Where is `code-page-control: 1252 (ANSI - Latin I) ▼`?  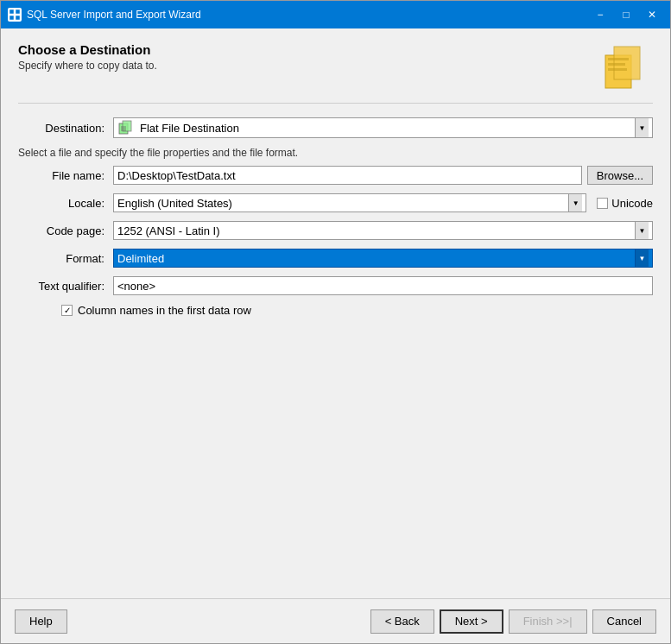 code-page-control: 1252 (ANSI - Latin I) ▼ is located at coordinates (383, 230).